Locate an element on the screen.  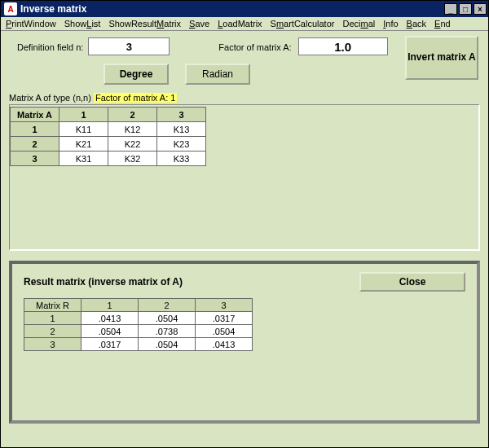
result-cell: .0738 is located at coordinates (167, 332).